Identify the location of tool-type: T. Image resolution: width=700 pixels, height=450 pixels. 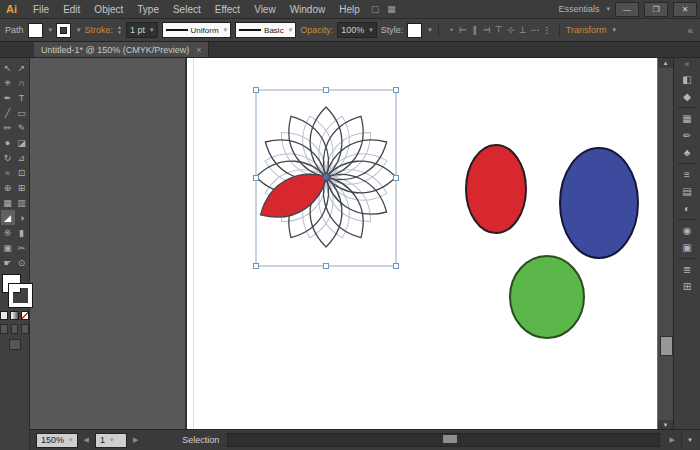
(22, 98).